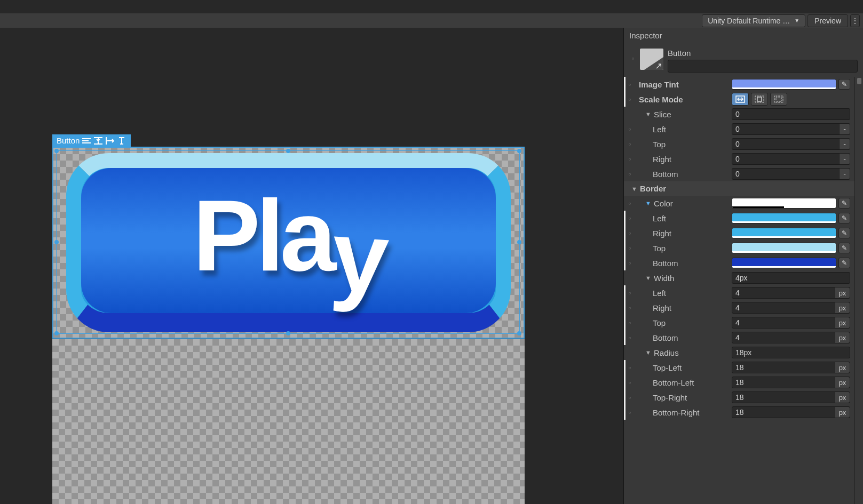 The image size is (863, 504). I want to click on prop-border-color-top: ○ Top ✎, so click(739, 248).